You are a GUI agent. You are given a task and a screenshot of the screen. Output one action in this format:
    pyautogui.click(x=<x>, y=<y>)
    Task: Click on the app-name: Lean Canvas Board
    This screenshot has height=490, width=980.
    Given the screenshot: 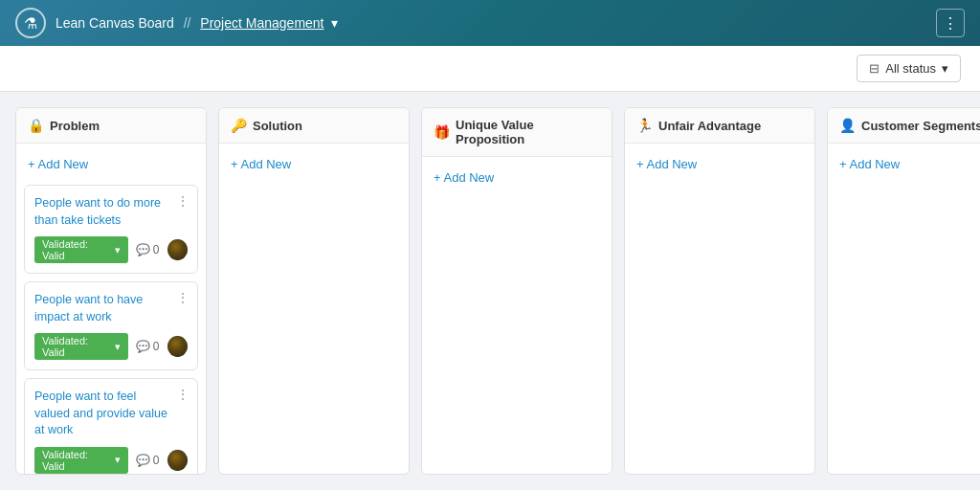 What is the action you would take?
    pyautogui.click(x=115, y=23)
    